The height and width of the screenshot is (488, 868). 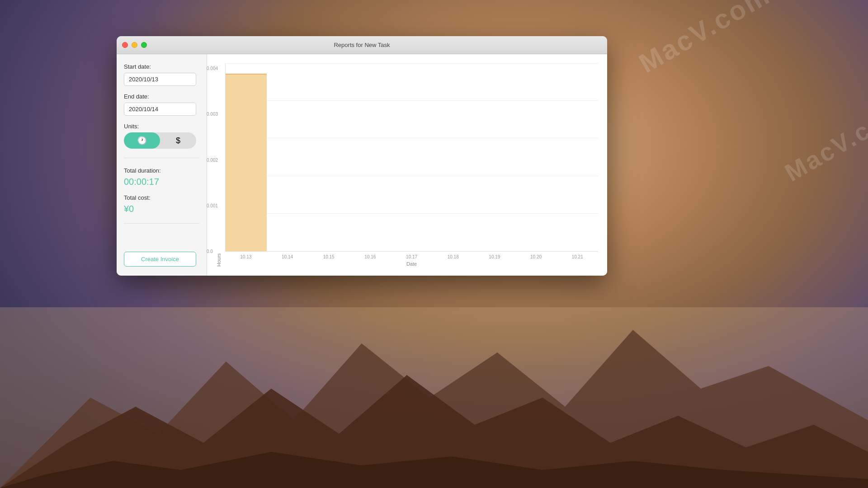 I want to click on window-controls, so click(x=135, y=45).